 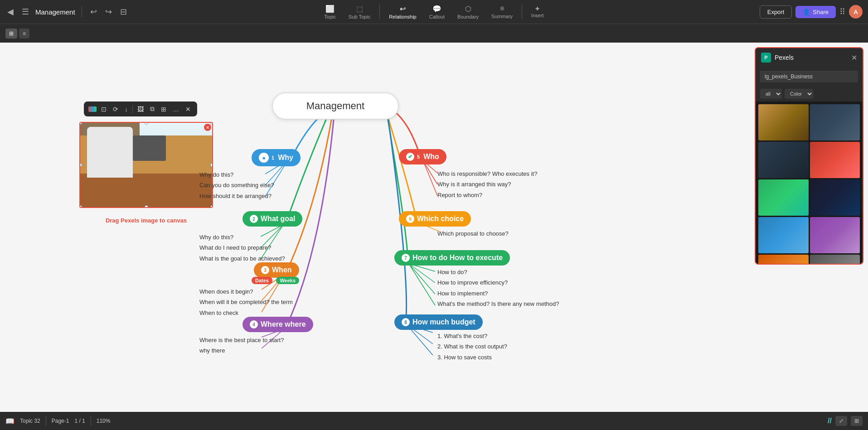 What do you see at coordinates (272, 219) in the screenshot?
I see `what-goal-node: 2 What goal` at bounding box center [272, 219].